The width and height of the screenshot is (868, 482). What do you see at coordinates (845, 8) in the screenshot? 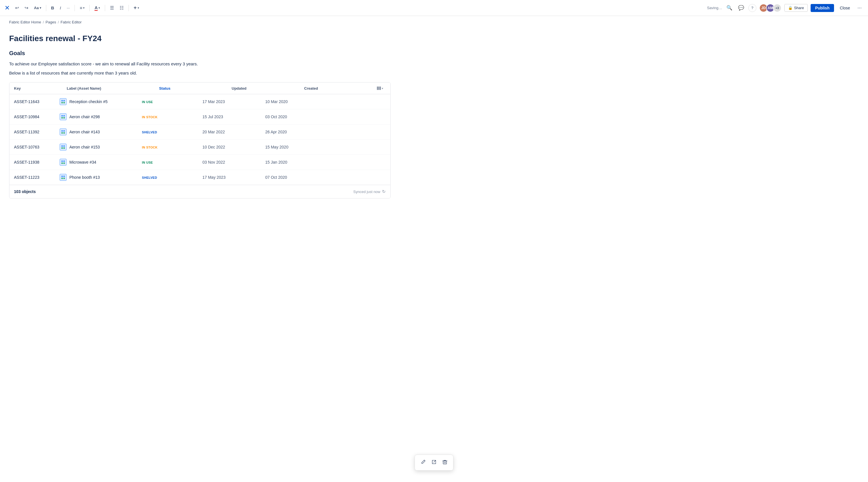
I see `close-button: Close` at bounding box center [845, 8].